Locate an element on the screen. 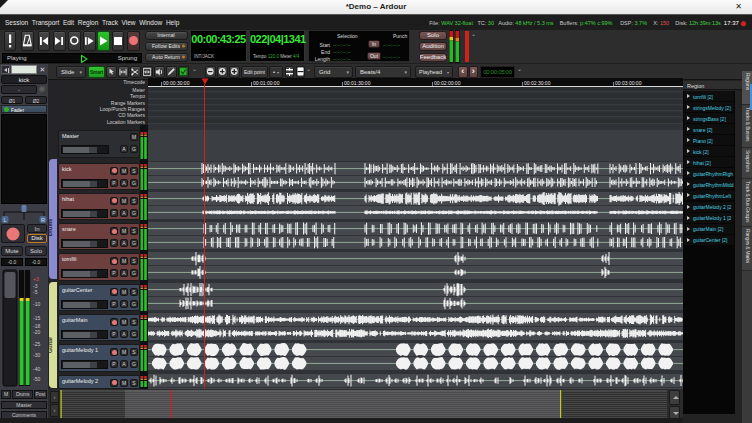 The image size is (752, 423). svg-text: L is located at coordinates (4, 220).